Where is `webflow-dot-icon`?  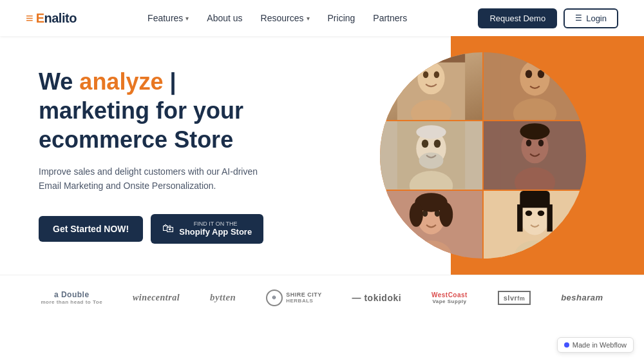
webflow-dot-icon is located at coordinates (567, 345).